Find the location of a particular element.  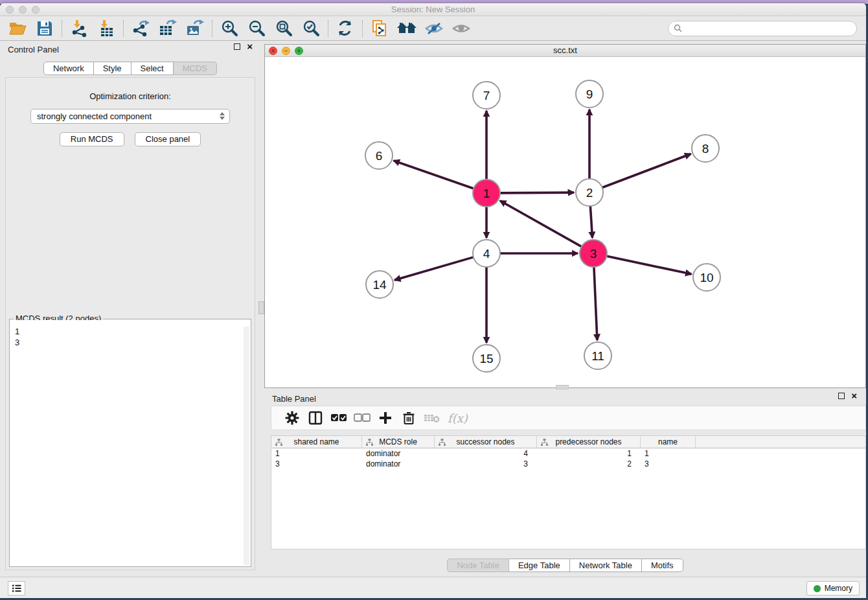

float-panel-icon is located at coordinates (237, 47).